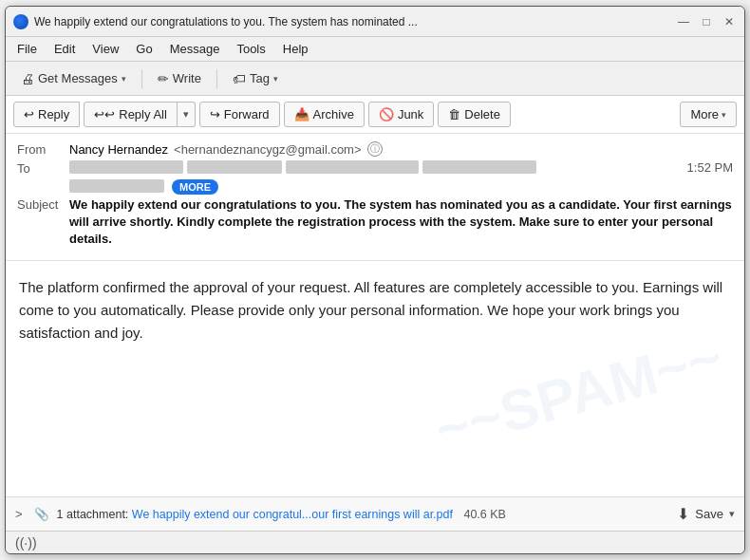 Image resolution: width=750 pixels, height=560 pixels. Describe the element at coordinates (375, 513) in the screenshot. I see `attachment-bar: > 📎 1 attachment: We happily extend our …` at that location.